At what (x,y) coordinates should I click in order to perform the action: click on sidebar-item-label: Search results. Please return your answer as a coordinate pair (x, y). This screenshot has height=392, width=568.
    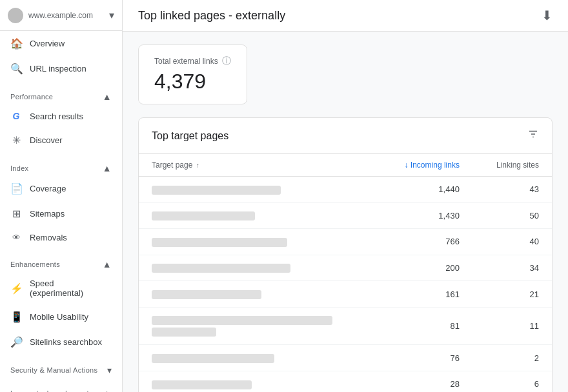
    Looking at the image, I should click on (57, 116).